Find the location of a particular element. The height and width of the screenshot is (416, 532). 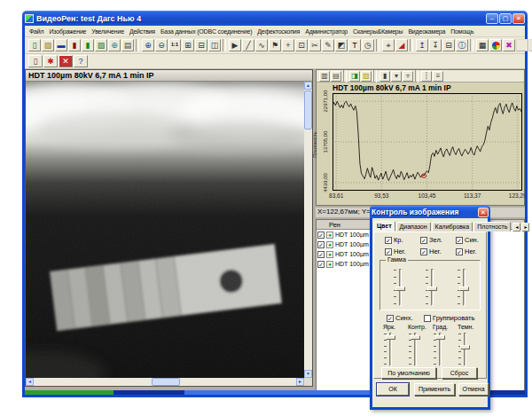

help-button: ? is located at coordinates (81, 61).